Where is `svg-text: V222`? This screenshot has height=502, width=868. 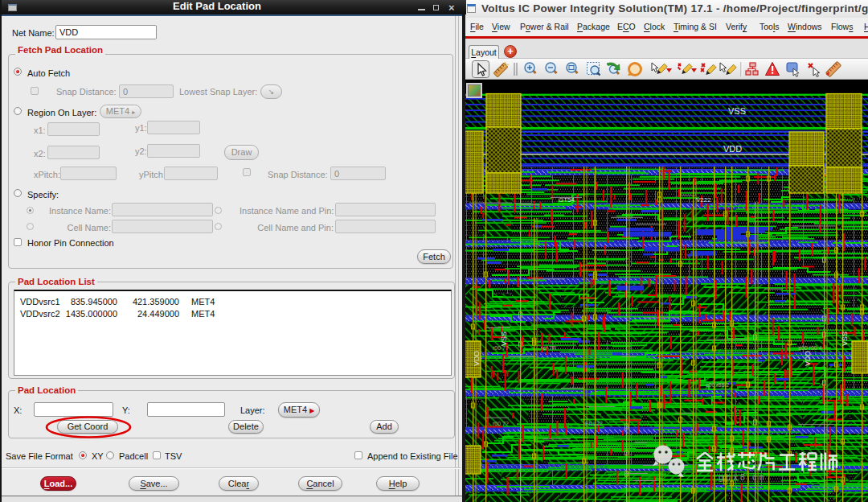 svg-text: V222 is located at coordinates (704, 200).